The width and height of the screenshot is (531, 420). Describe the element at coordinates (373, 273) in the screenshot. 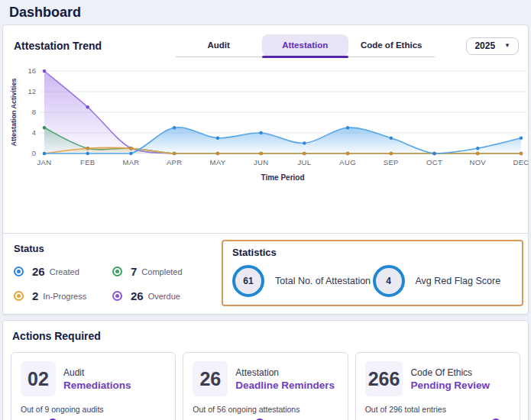

I see `statistics-box: Statistics 61Total No. of Attestation4Av…` at that location.